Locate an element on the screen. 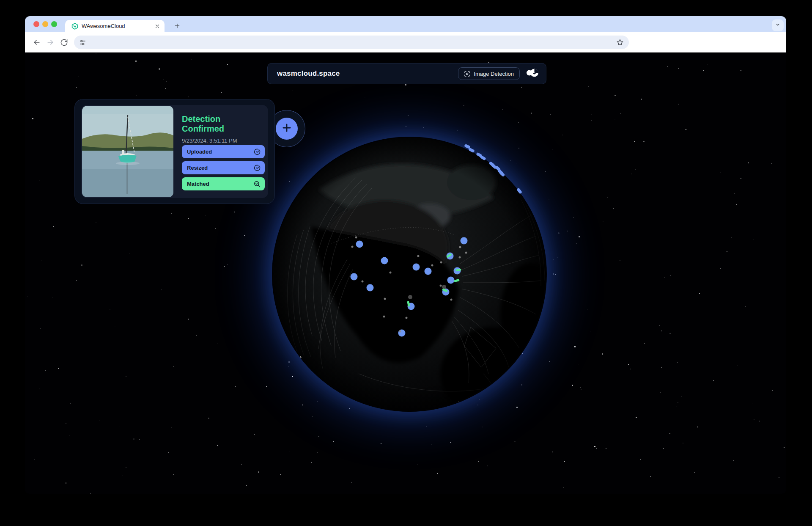  minimize-window-button is located at coordinates (45, 24).